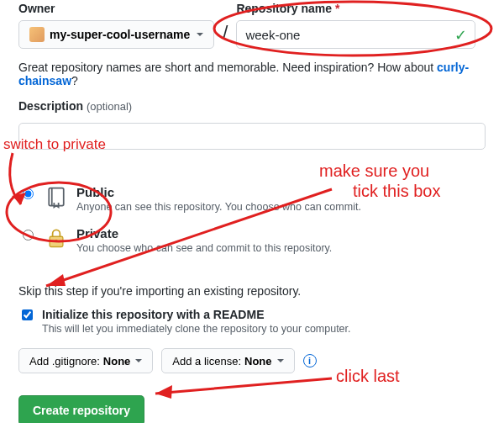 This screenshot has width=504, height=423. What do you see at coordinates (252, 291) in the screenshot?
I see `skip-step-text: Skip this step if you're importing an ex…` at bounding box center [252, 291].